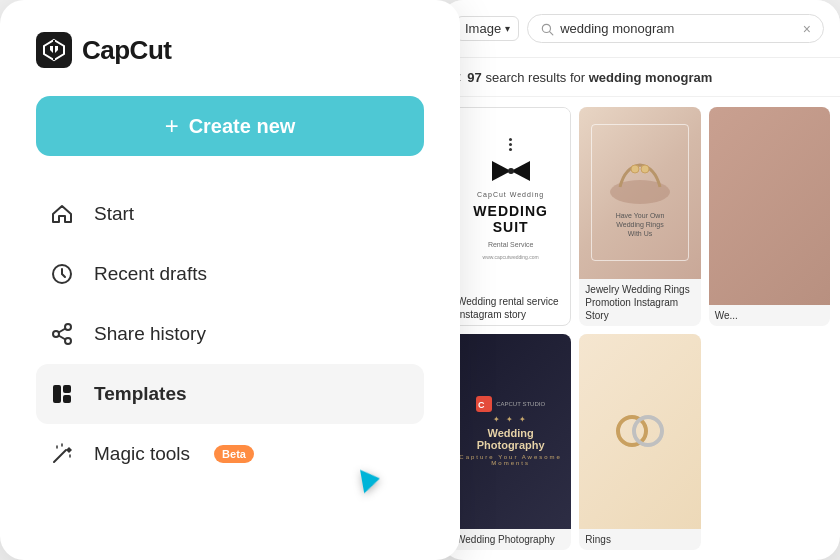 The image size is (840, 560). I want to click on plus-icon: +, so click(172, 126).